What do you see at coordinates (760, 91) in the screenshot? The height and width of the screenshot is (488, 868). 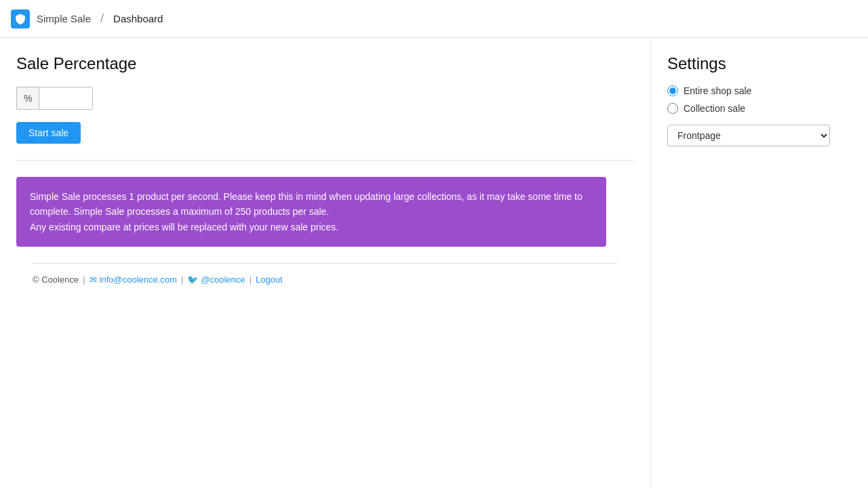 I see `entire-shop-sale-option: Entire shop sale` at bounding box center [760, 91].